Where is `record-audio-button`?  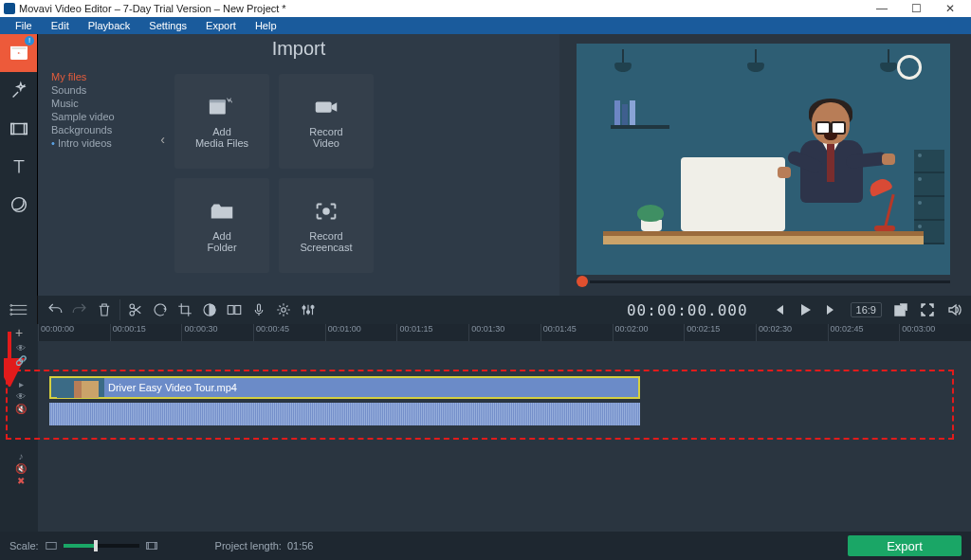
record-audio-button is located at coordinates (259, 310).